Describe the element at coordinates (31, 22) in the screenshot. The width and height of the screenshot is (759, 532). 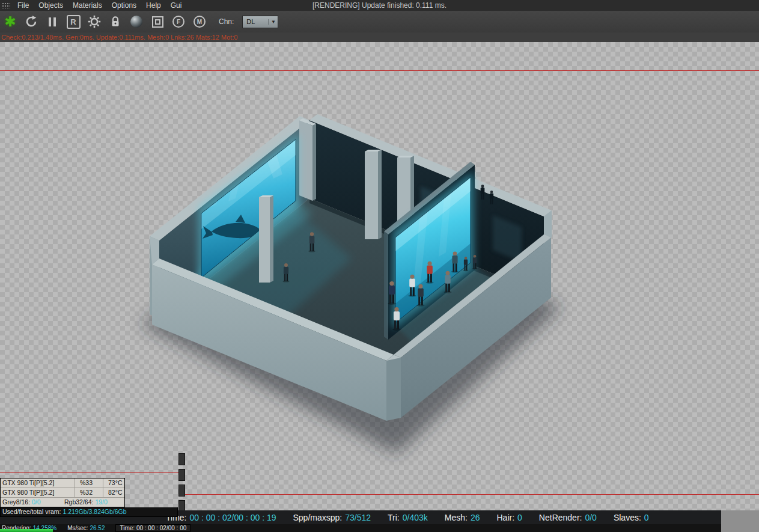
I see `restart-render-button` at that location.